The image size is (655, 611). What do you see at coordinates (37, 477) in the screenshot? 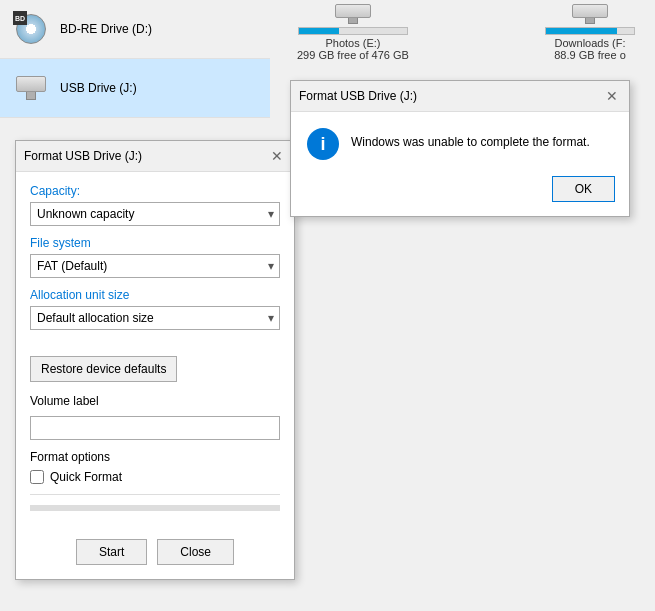
I see `quick-format-checkbox` at bounding box center [37, 477].